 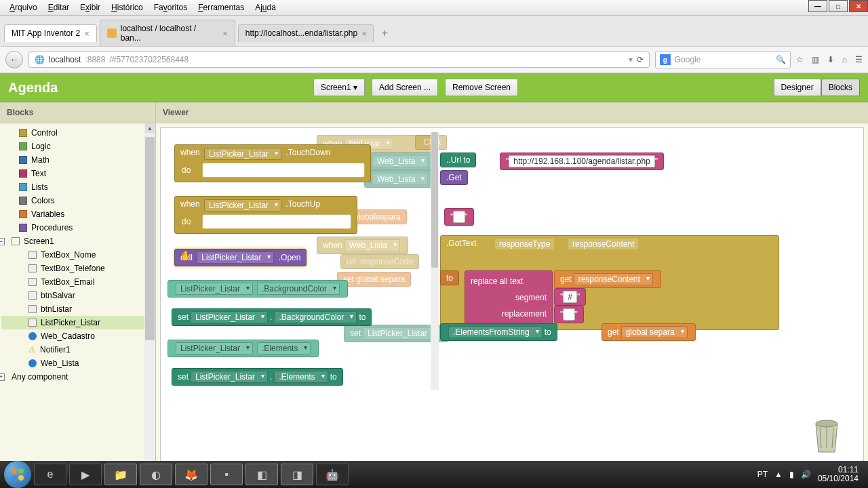 I want to click on tree-item-component: Web_Cadastro, so click(x=77, y=336).